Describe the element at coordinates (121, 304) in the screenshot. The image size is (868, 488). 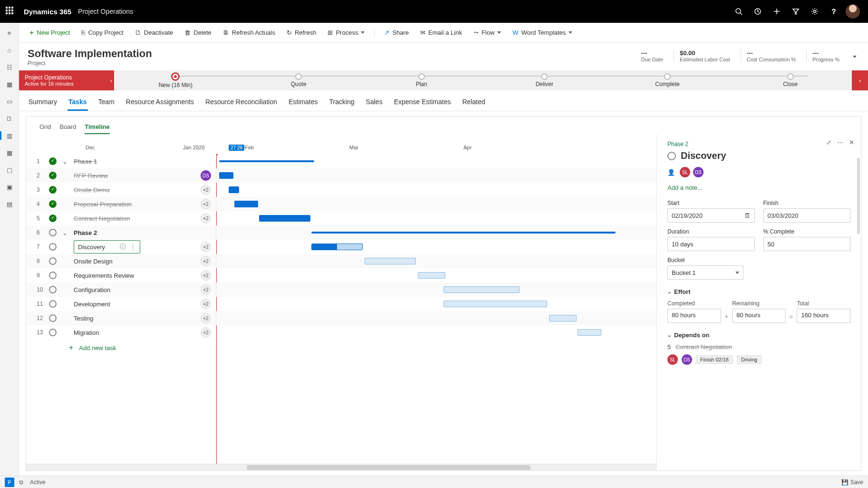
I see `task-row: 11Development+2` at that location.